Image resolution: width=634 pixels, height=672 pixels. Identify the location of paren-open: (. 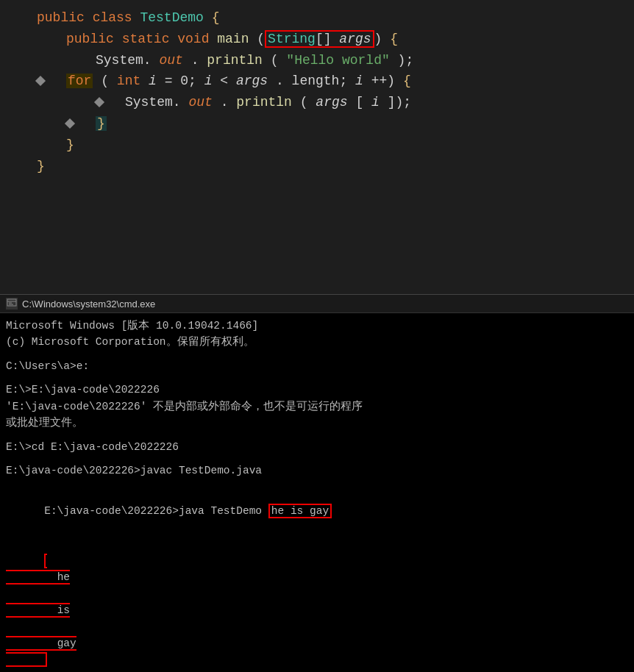
(260, 39).